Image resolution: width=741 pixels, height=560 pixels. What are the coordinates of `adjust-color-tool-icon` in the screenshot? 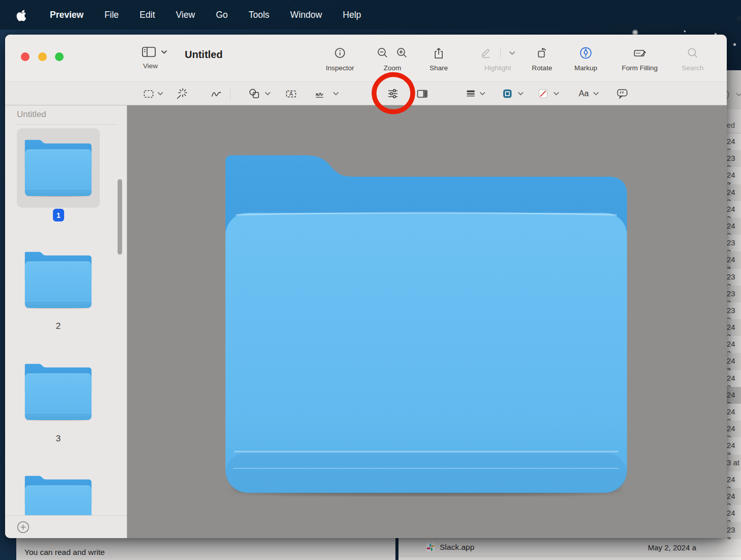 It's located at (393, 94).